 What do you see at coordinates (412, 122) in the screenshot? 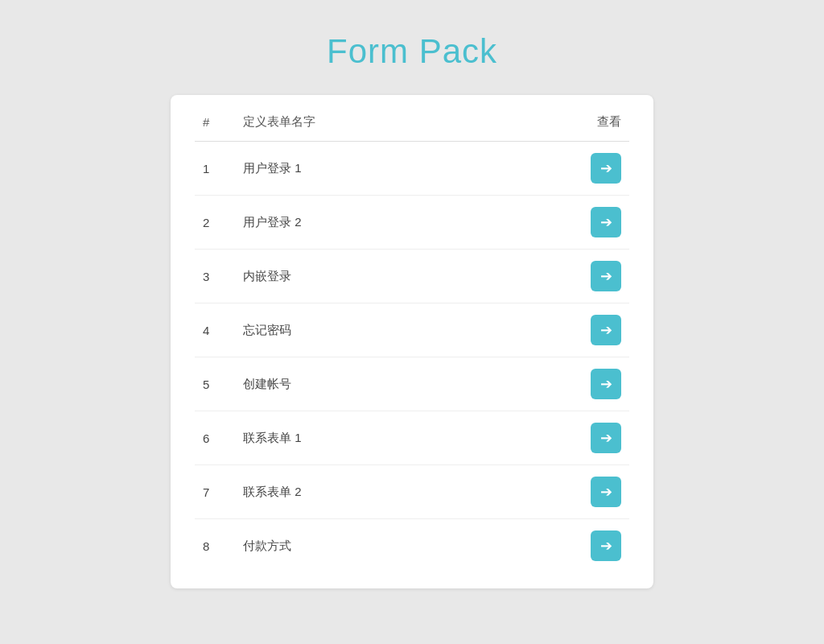
I see `table-header-row: # 定义表单名字 查看` at bounding box center [412, 122].